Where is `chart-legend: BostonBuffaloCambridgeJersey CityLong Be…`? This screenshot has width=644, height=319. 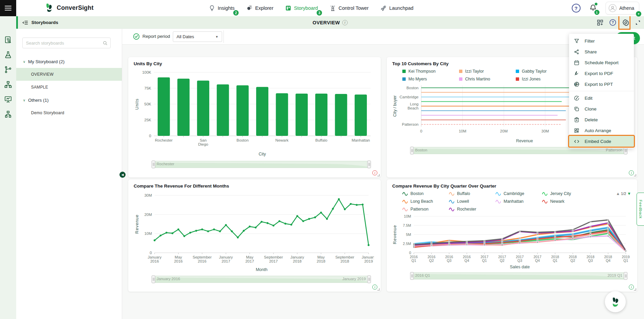 chart-legend: BostonBuffaloCambridgeJersey CityLong Be… is located at coordinates (517, 201).